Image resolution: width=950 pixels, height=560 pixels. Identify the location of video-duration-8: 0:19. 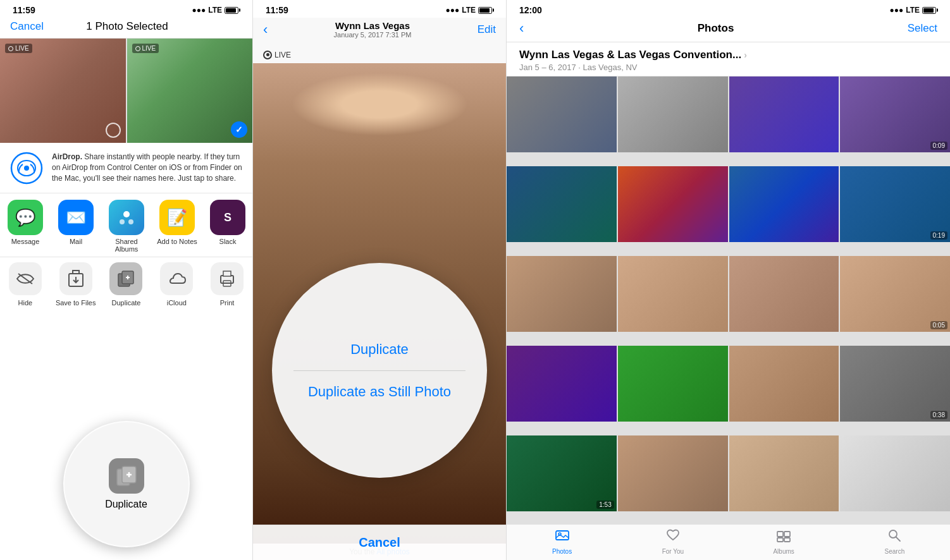
(939, 235).